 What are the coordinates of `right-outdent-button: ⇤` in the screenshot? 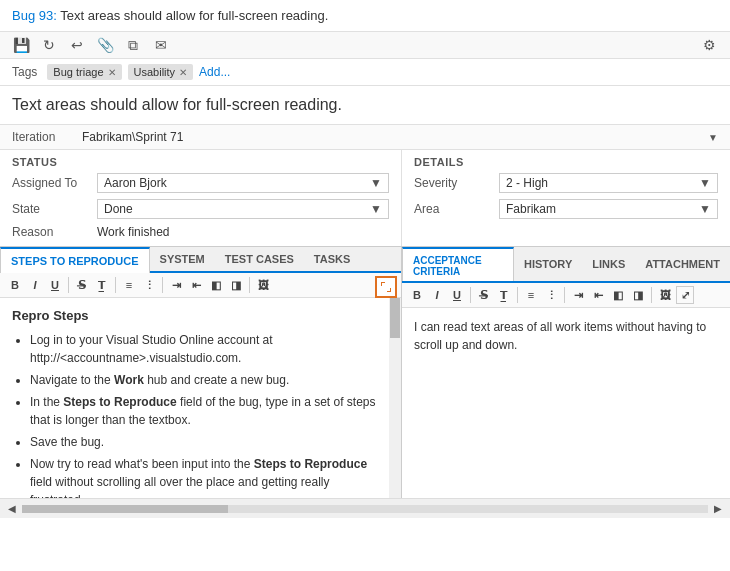 It's located at (598, 295).